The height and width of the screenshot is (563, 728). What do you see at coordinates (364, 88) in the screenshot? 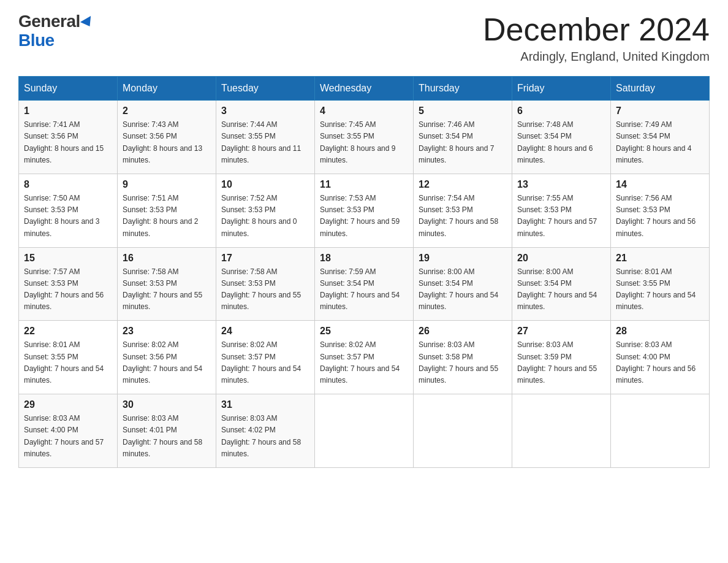
I see `calendar-header-row: SundayMondayTuesdayWednesdayThursdayFrid…` at bounding box center [364, 88].